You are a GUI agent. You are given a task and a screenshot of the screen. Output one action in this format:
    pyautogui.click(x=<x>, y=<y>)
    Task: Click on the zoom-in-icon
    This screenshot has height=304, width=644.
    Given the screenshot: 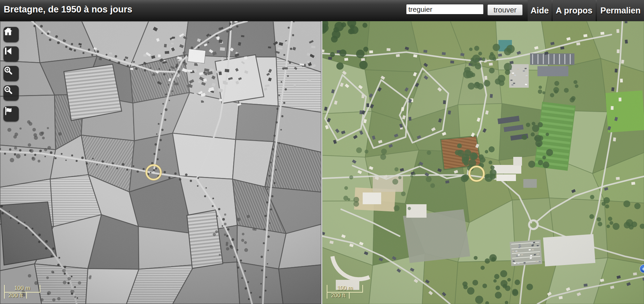 What is the action you would take?
    pyautogui.click(x=8, y=71)
    